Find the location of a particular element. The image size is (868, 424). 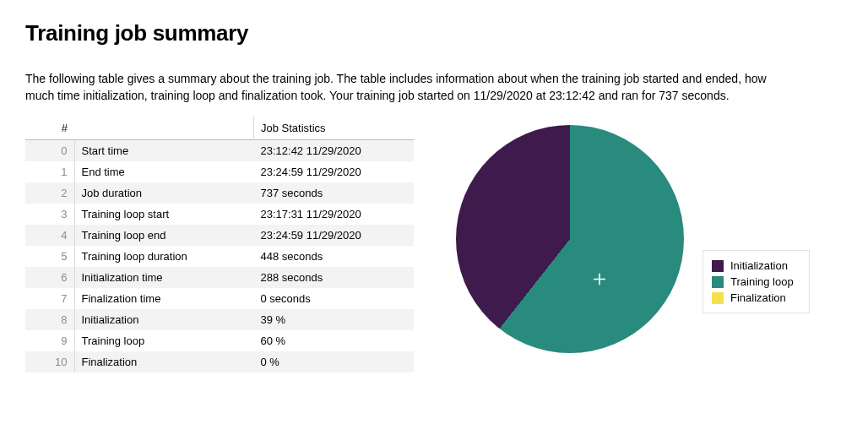

row-value: 737 seconds is located at coordinates (334, 193).